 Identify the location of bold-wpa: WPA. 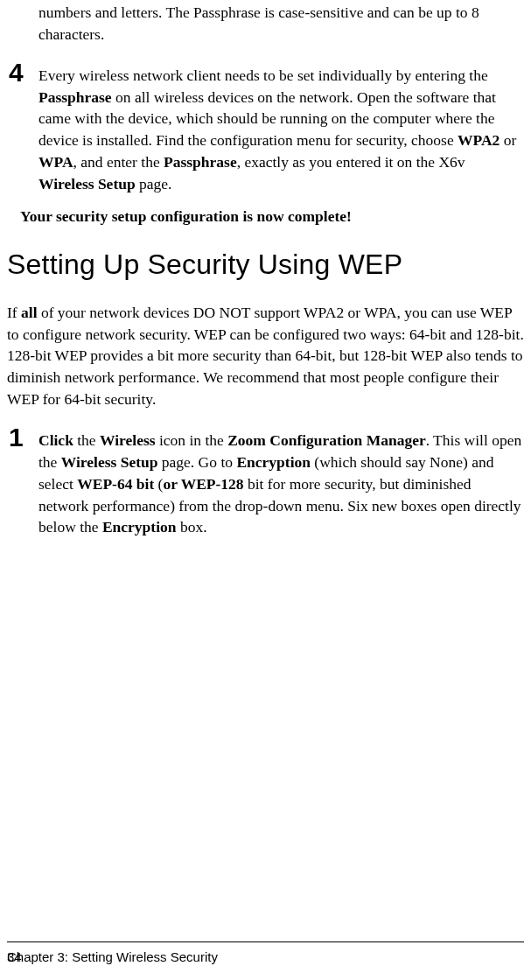
(56, 162).